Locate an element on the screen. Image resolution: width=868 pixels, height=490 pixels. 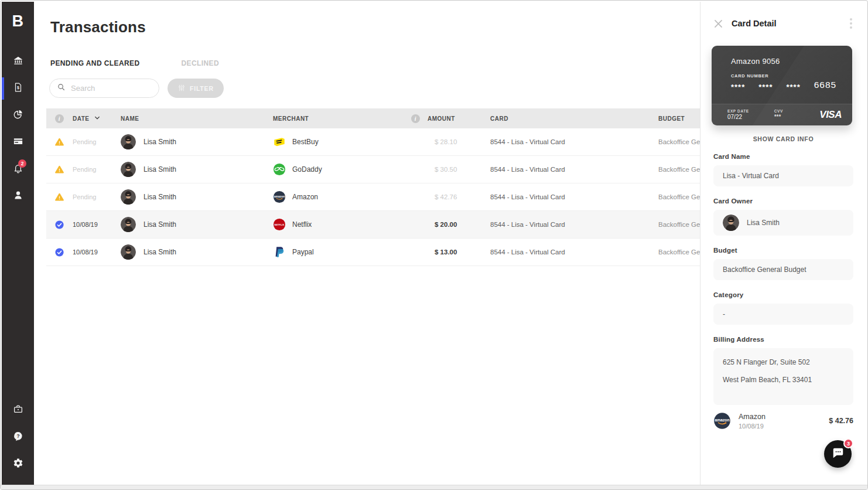
virtual-card-visual: Amazon 9056 CARD NUMBER **** **** **** 6… is located at coordinates (782, 86).